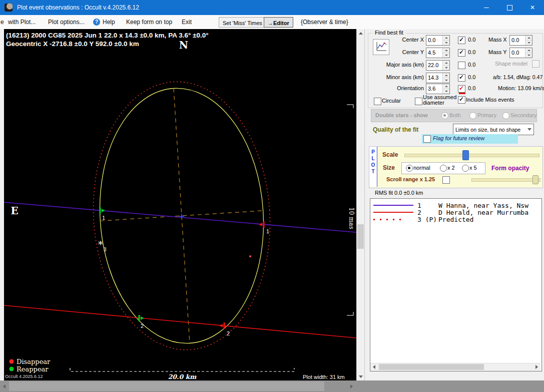 This screenshot has width=544, height=392. I want to click on close-button: ✕, so click(532, 8).